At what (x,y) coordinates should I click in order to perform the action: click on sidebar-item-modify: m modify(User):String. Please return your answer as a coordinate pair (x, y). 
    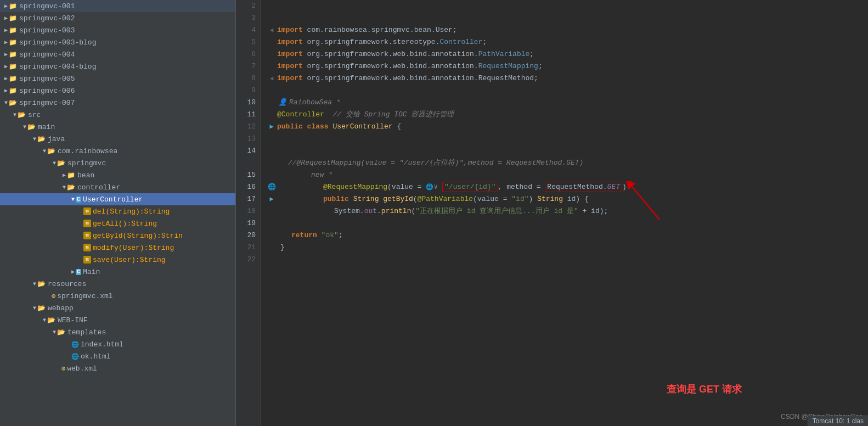
    Looking at the image, I should click on (117, 248).